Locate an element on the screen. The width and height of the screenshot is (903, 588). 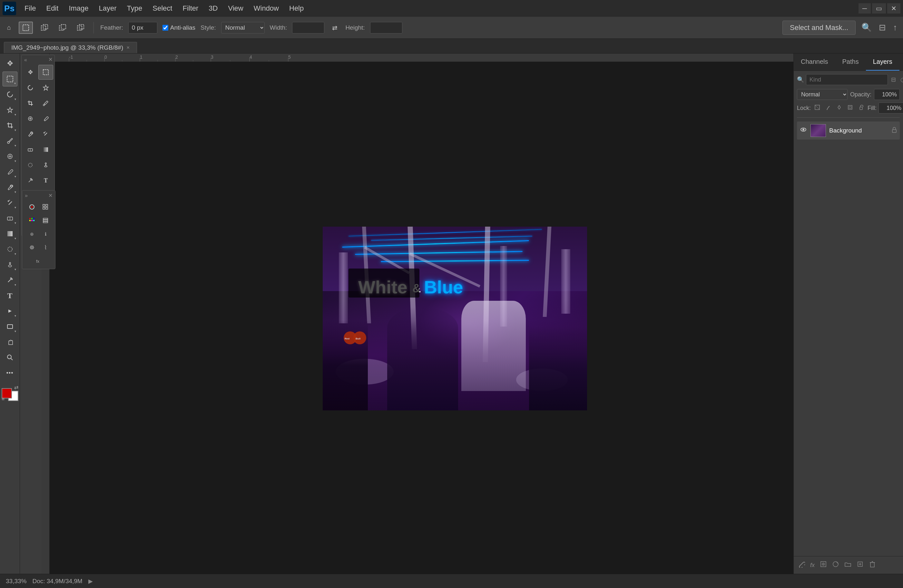
float-dodge-btn is located at coordinates (46, 165).